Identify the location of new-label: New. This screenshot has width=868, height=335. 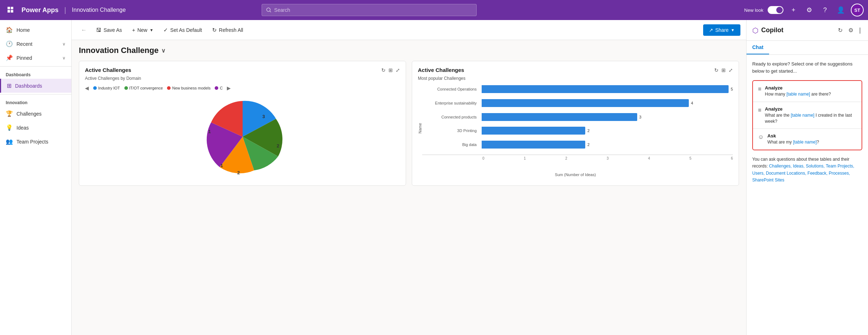
(142, 30).